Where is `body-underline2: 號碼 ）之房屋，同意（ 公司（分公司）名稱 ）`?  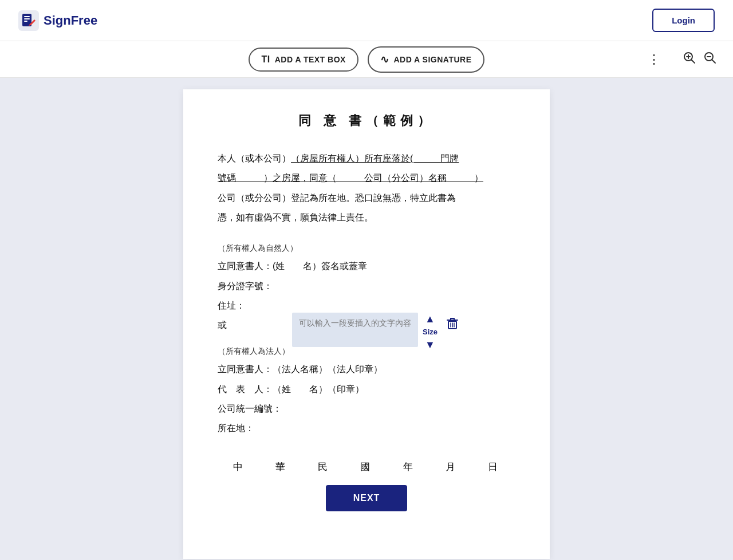 body-underline2: 號碼 ）之房屋，同意（ 公司（分公司）名稱 ） is located at coordinates (350, 178).